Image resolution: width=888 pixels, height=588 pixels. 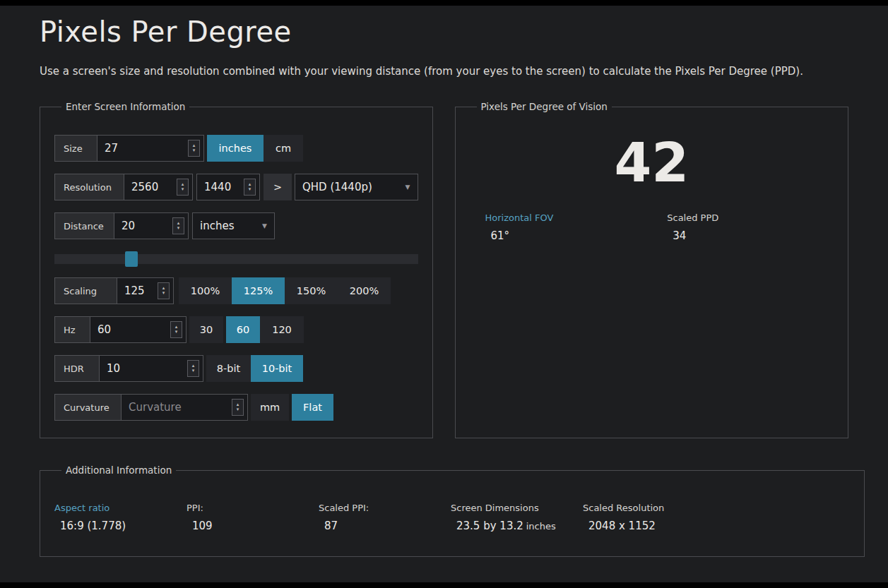 I want to click on refresh-rate-label: Hz, so click(x=72, y=330).